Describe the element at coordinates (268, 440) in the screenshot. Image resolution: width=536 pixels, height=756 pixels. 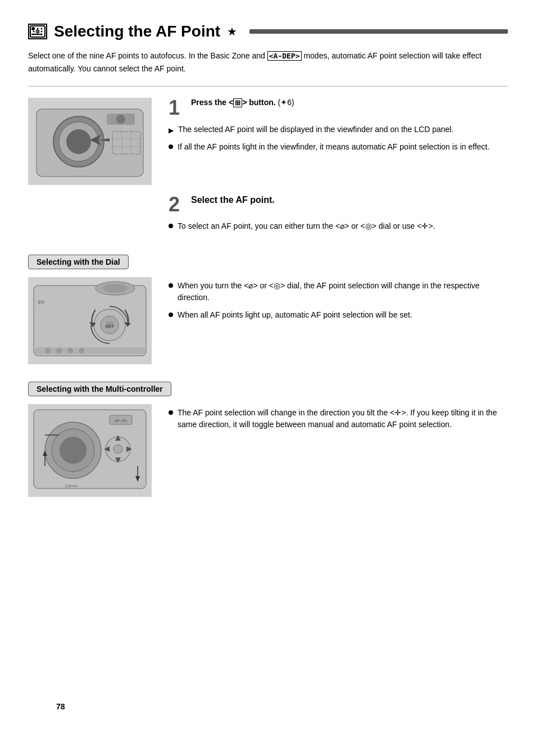
I see `multi-subsection: Selecting with the Multi-controller` at that location.